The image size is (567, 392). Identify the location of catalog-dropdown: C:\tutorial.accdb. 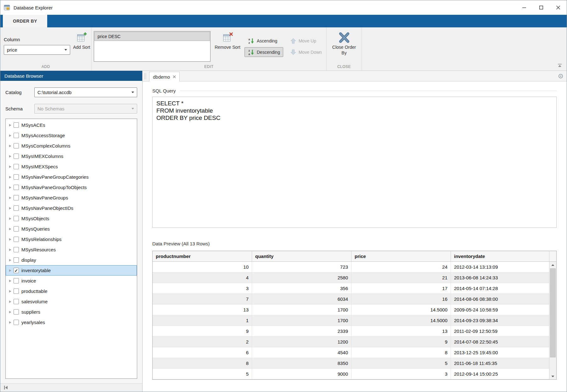
(86, 92).